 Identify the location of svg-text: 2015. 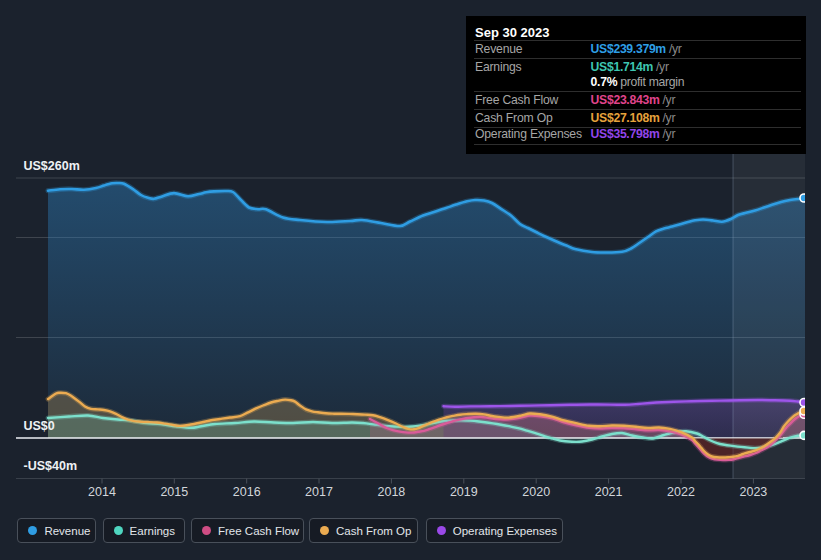
(174, 492).